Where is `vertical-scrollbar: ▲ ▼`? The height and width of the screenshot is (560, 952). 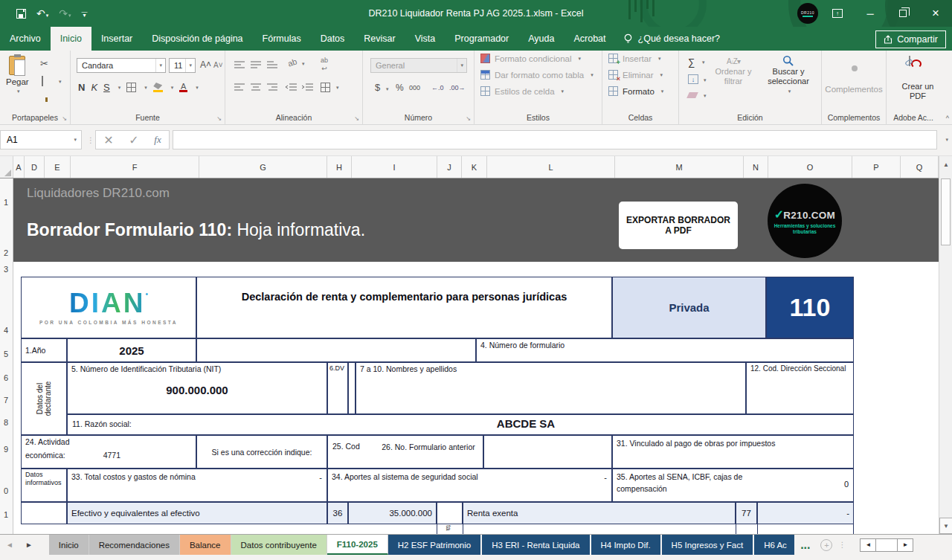 vertical-scrollbar: ▲ ▼ is located at coordinates (945, 345).